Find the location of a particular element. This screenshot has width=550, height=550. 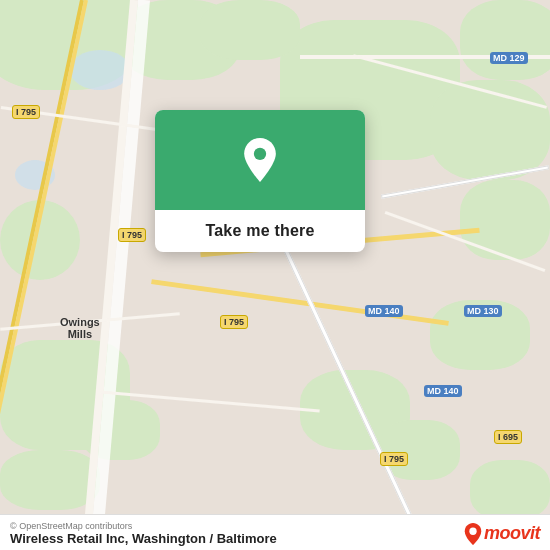

attribution-text: © OpenStreetMap contributors is located at coordinates (144, 526).